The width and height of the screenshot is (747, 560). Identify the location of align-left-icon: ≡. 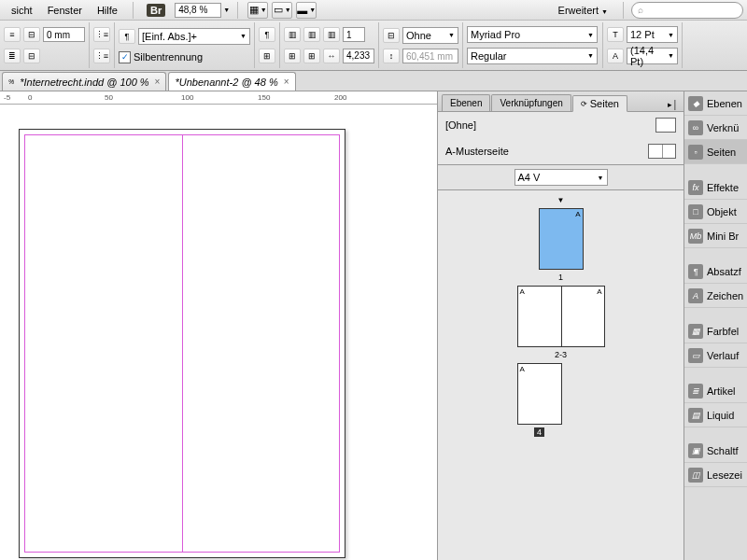
(12, 35).